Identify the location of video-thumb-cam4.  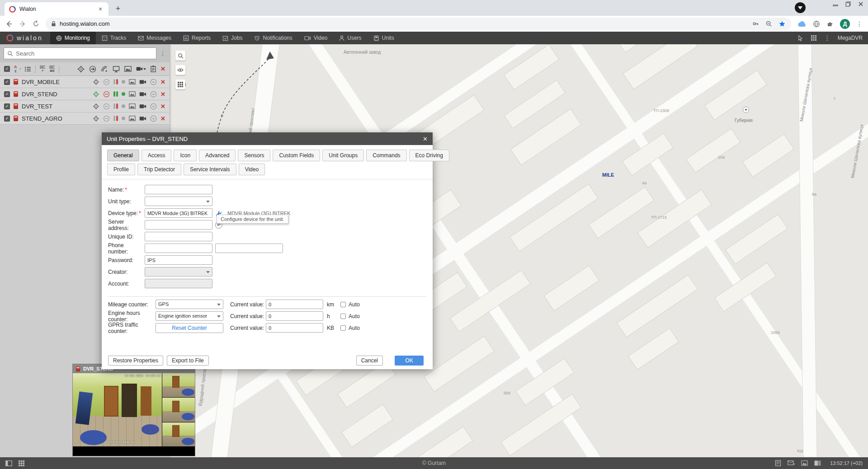
(179, 435).